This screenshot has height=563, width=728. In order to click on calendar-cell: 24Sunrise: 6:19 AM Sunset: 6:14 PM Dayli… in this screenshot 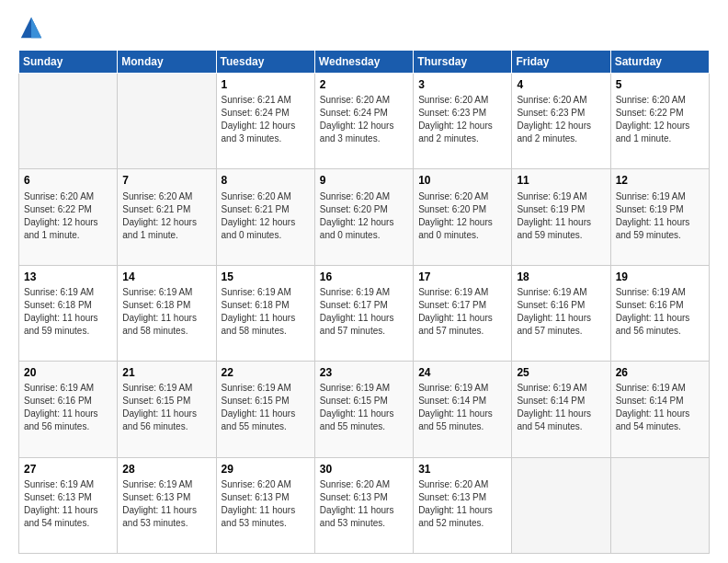, I will do `click(463, 409)`.